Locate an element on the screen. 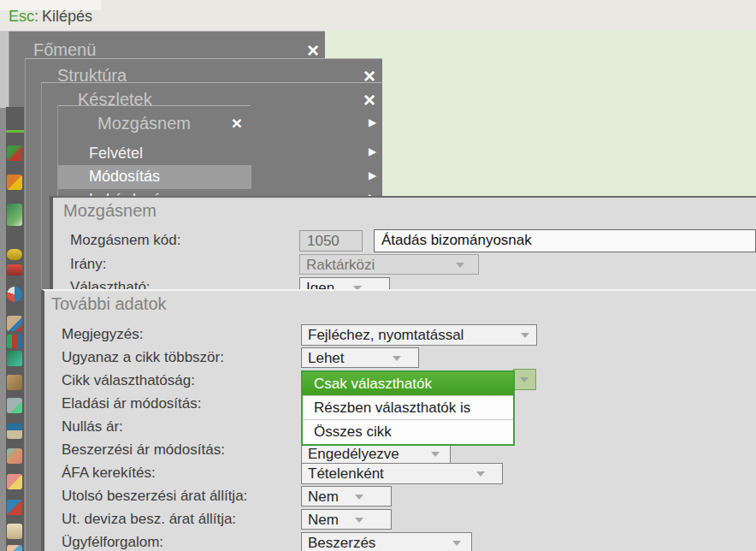  home-icon is located at coordinates (15, 431).